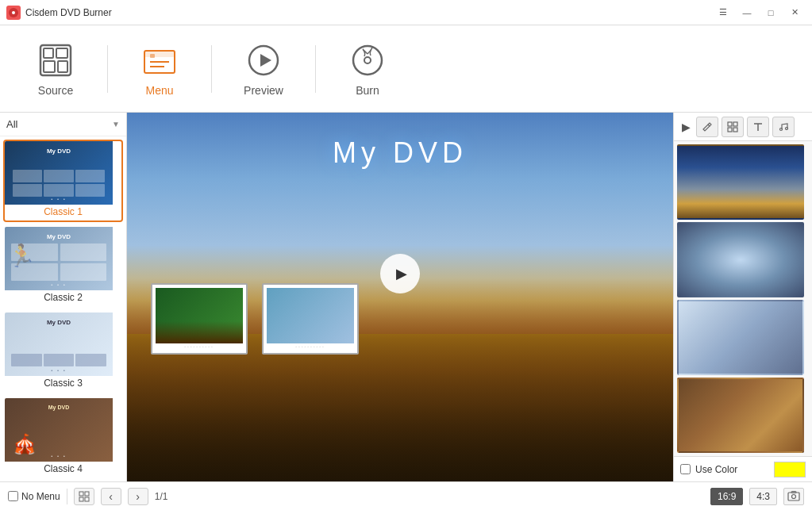  What do you see at coordinates (63, 267) in the screenshot?
I see `template-item-classic2: My DVD • • • 🏃 Classic 2` at bounding box center [63, 267].